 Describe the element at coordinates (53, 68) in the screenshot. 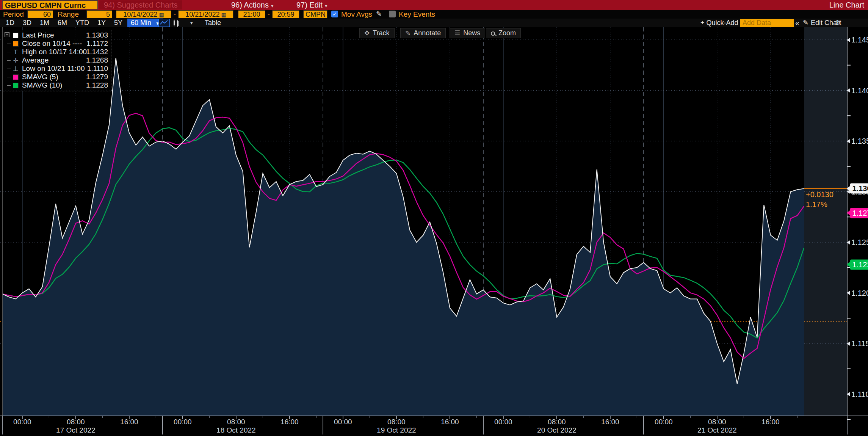

I see `legend-label: Low on 10/21 11:00` at that location.